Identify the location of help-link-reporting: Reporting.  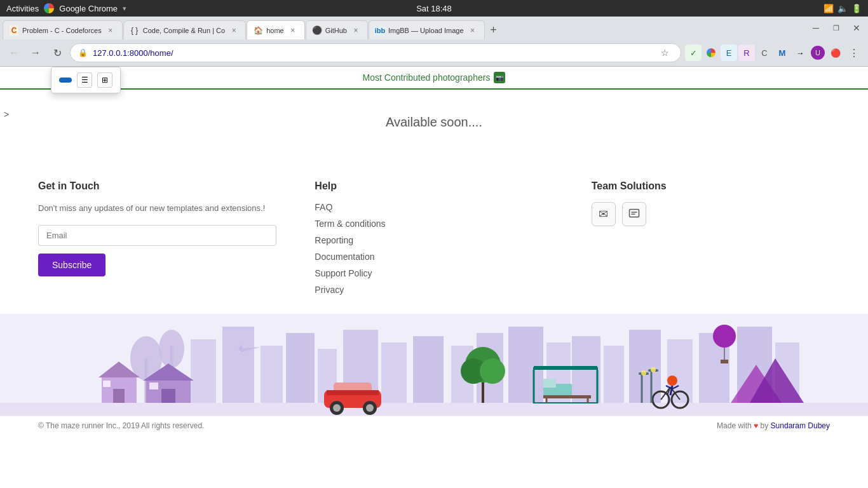
(433, 240).